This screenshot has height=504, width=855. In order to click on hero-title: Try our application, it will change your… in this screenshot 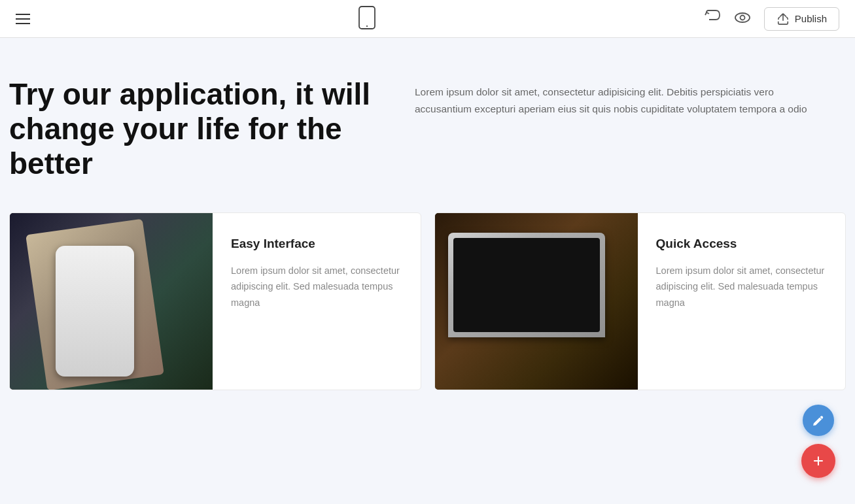, I will do `click(192, 129)`.